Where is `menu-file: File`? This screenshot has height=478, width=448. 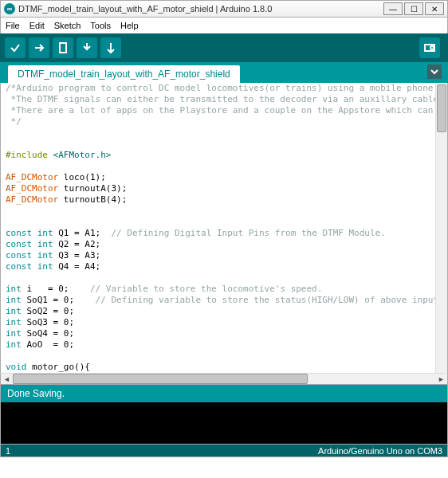 menu-file: File is located at coordinates (13, 25).